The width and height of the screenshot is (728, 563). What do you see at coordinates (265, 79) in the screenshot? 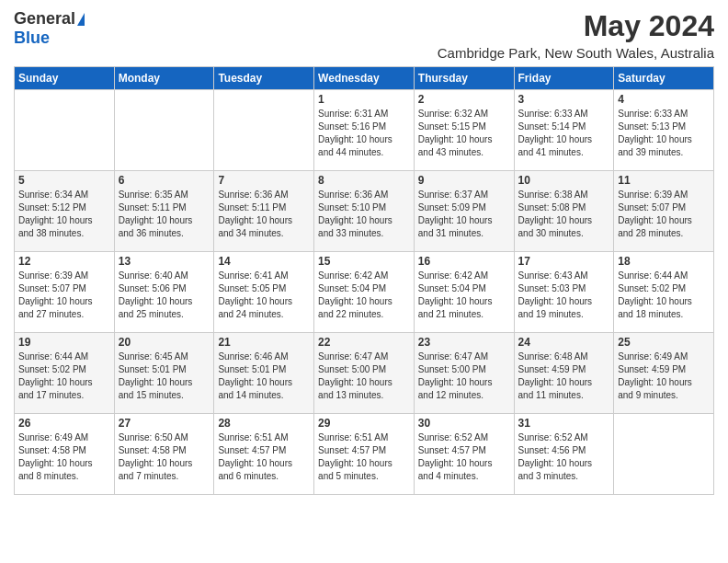
I see `weekday-header-tuesday: Tuesday` at bounding box center [265, 79].